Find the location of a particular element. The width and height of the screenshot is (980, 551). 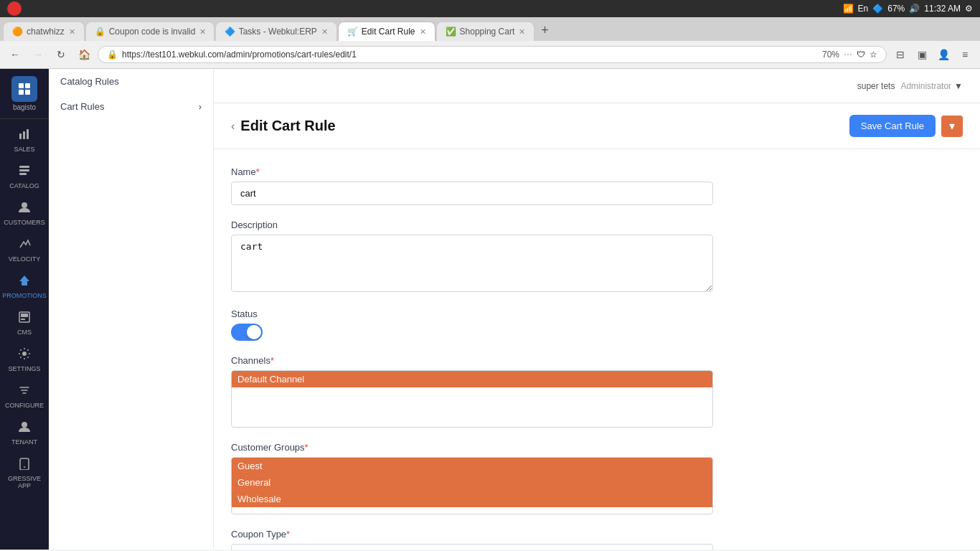

sidebar-item-cms: CMS is located at coordinates (24, 323).